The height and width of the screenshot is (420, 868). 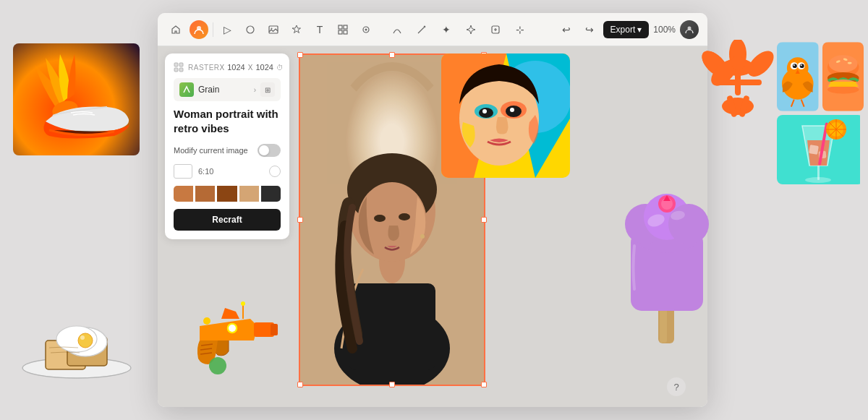 What do you see at coordinates (77, 100) in the screenshot?
I see `sneaker-svg` at bounding box center [77, 100].